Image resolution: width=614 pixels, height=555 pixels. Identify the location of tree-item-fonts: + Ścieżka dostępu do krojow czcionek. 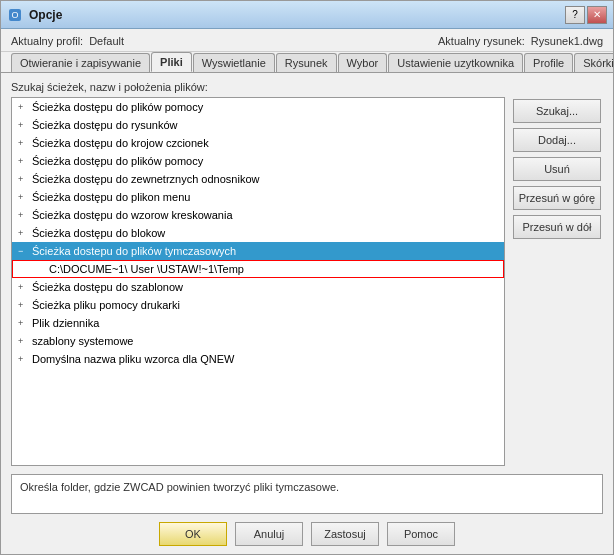
(258, 143).